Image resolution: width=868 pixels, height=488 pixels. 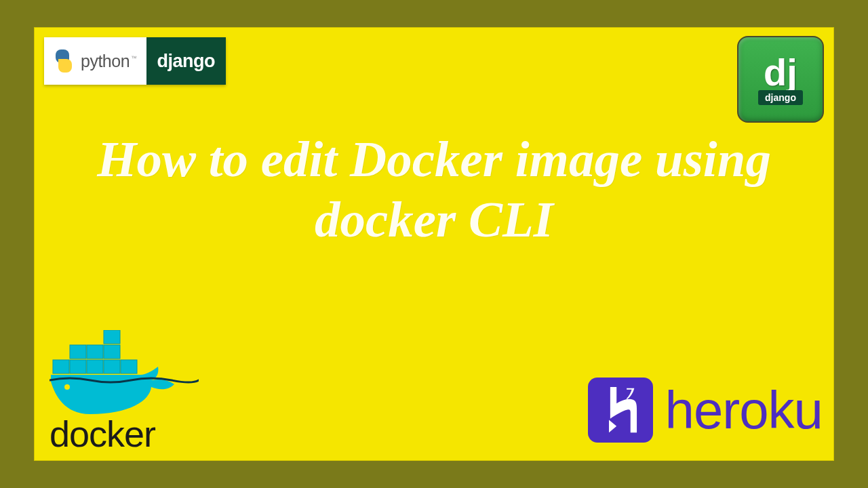 What do you see at coordinates (124, 392) in the screenshot?
I see `docker-logo: docker` at bounding box center [124, 392].